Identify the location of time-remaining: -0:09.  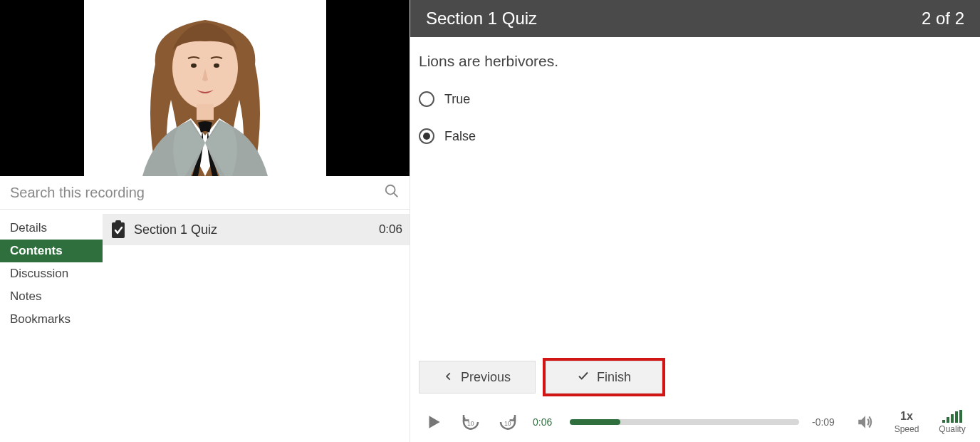
(826, 422).